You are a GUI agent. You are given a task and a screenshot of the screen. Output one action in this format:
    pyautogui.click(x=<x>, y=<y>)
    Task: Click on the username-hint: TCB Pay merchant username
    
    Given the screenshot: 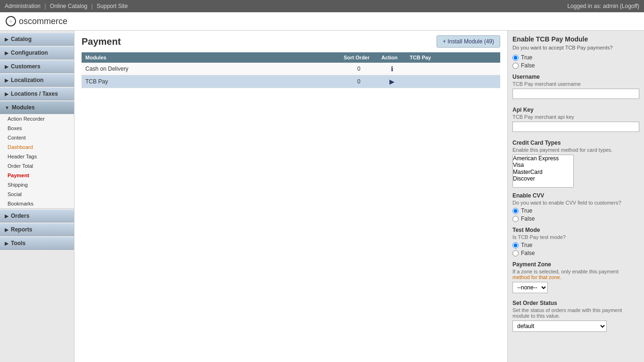 What is the action you would take?
    pyautogui.click(x=576, y=84)
    